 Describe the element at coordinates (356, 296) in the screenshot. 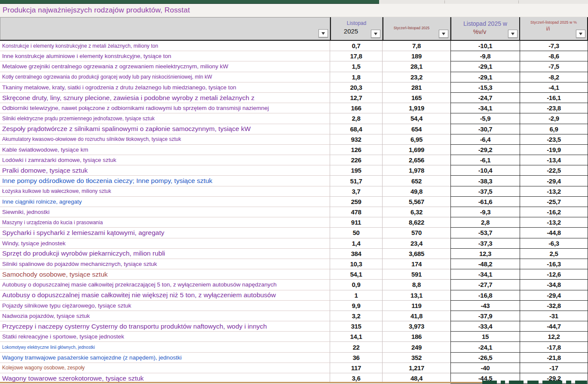

I see `listopad-value-cell: 1` at that location.